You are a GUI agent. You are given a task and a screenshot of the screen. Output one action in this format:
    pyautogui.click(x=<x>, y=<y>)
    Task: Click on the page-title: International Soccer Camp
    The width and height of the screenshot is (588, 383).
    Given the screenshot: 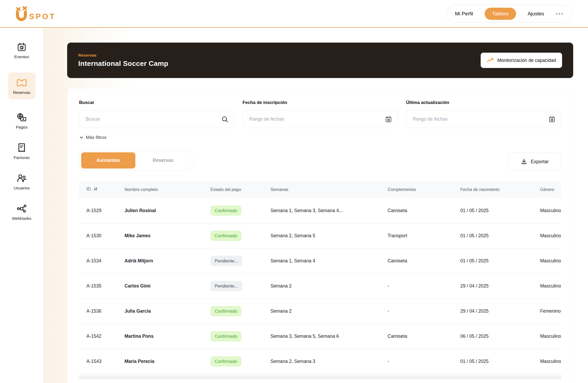 What is the action you would take?
    pyautogui.click(x=123, y=63)
    